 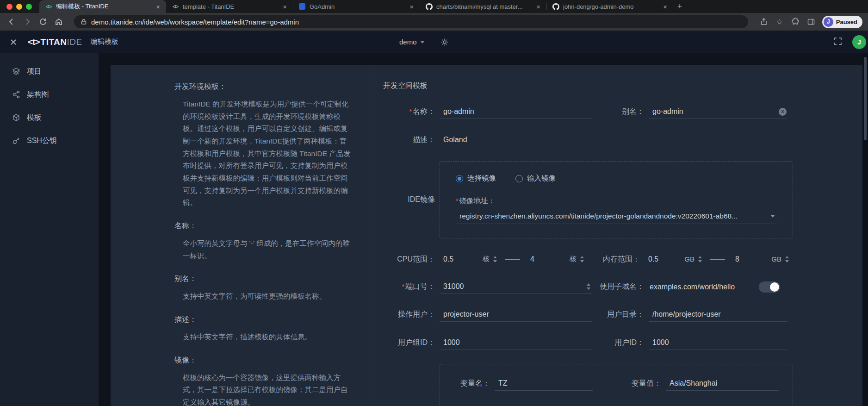 I want to click on browser-tab-go-admin-demo: john-deng/go-admin-demo ×, so click(x=610, y=6).